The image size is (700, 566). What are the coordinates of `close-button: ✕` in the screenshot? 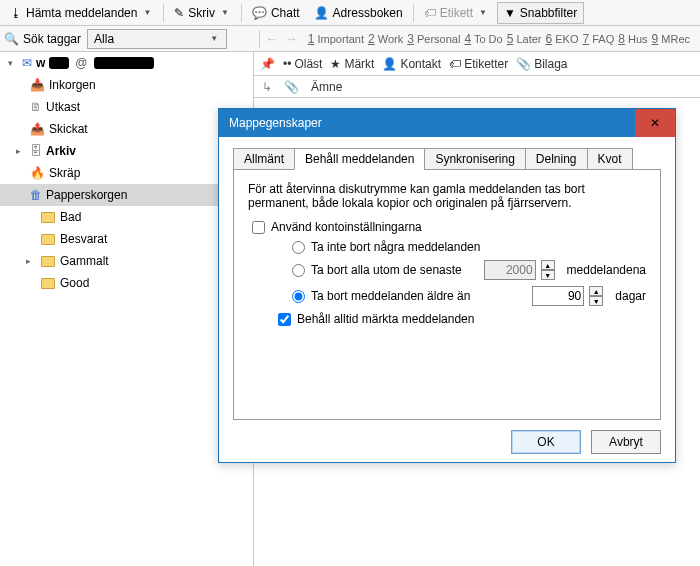 It's located at (655, 123).